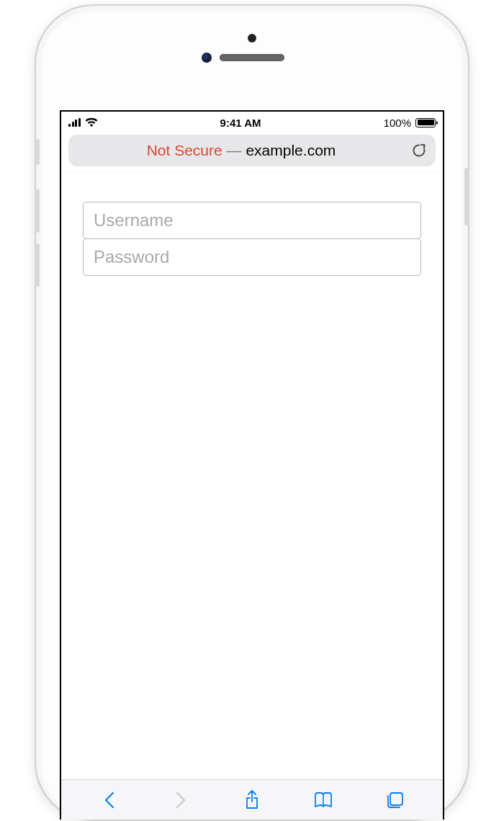  I want to click on cellular-signal-icon, so click(75, 122).